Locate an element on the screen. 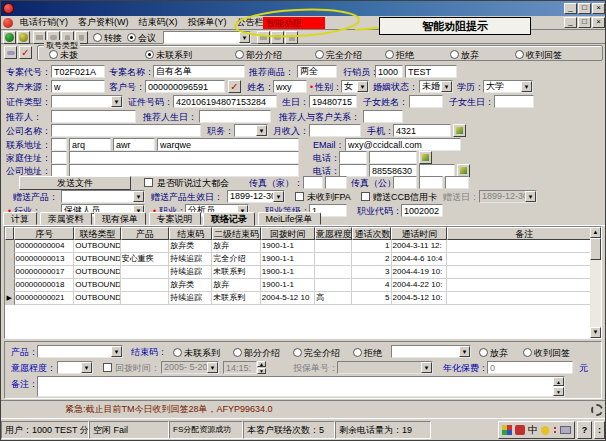 This screenshot has width=606, height=441. reject-reason-select: ▼ is located at coordinates (431, 352).